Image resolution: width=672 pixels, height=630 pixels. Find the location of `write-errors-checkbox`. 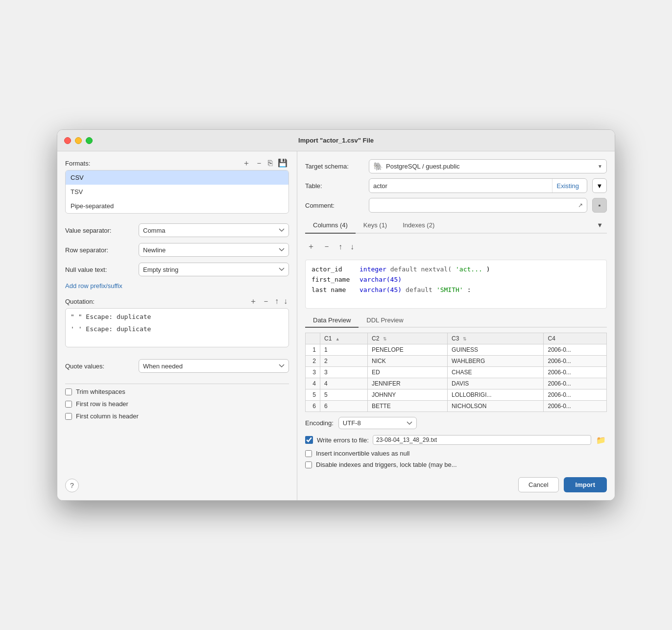

write-errors-checkbox is located at coordinates (309, 440).